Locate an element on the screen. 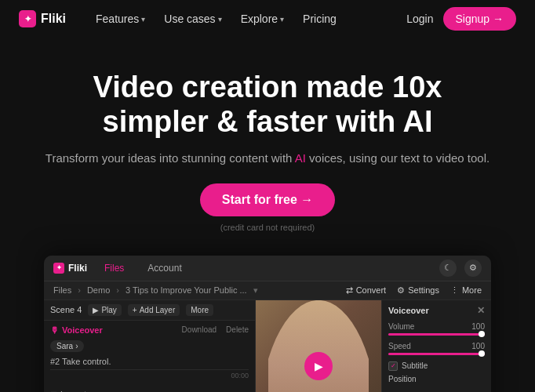 This screenshot has width=535, height=392. chevron-right-icon: › is located at coordinates (77, 347).